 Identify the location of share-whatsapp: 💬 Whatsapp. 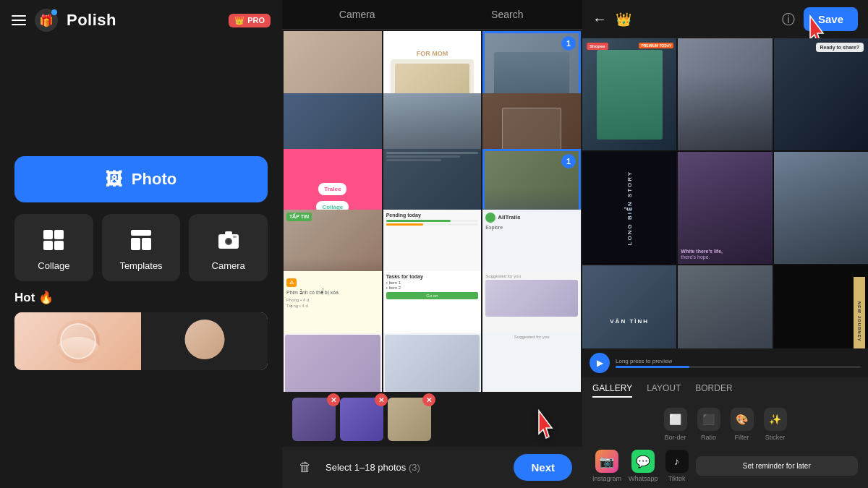
(644, 466).